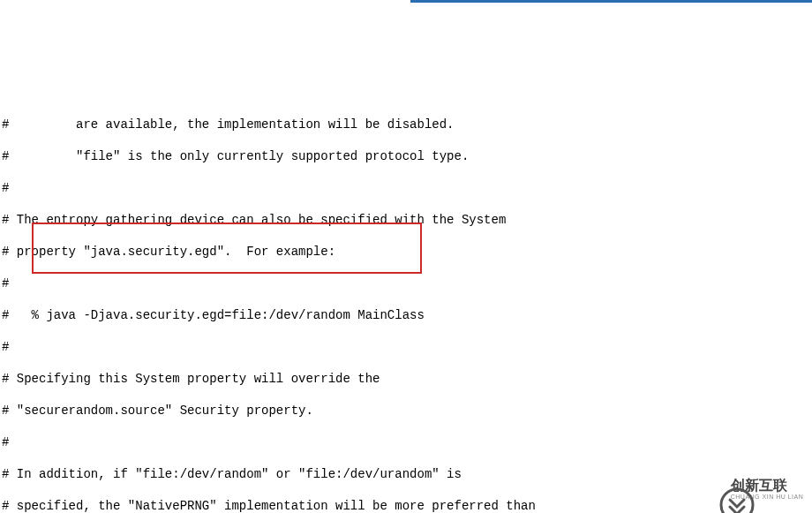 The height and width of the screenshot is (513, 812). What do you see at coordinates (406, 252) in the screenshot?
I see `code-line: # property "java.security.egd". For exam…` at bounding box center [406, 252].